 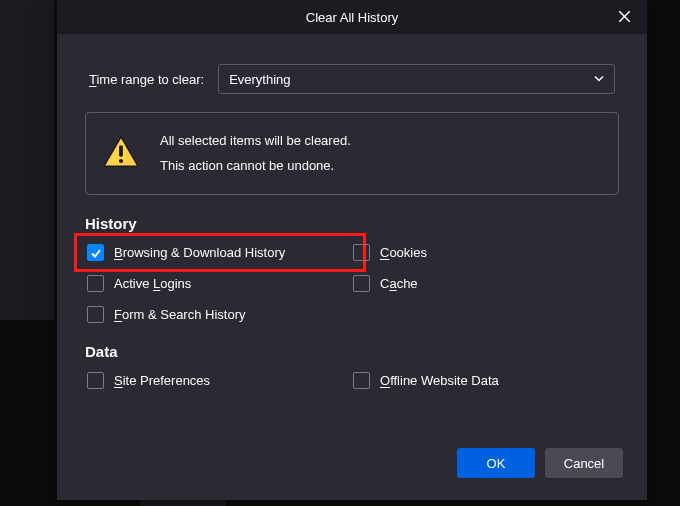 What do you see at coordinates (624, 17) in the screenshot?
I see `close-button` at bounding box center [624, 17].